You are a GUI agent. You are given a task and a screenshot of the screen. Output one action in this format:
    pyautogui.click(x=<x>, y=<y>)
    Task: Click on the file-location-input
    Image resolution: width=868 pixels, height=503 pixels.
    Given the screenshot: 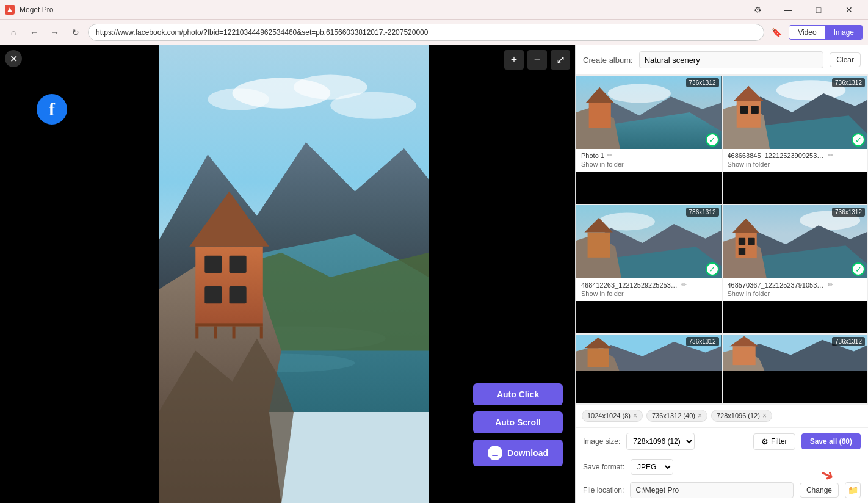 What is the action you would take?
    pyautogui.click(x=712, y=490)
    